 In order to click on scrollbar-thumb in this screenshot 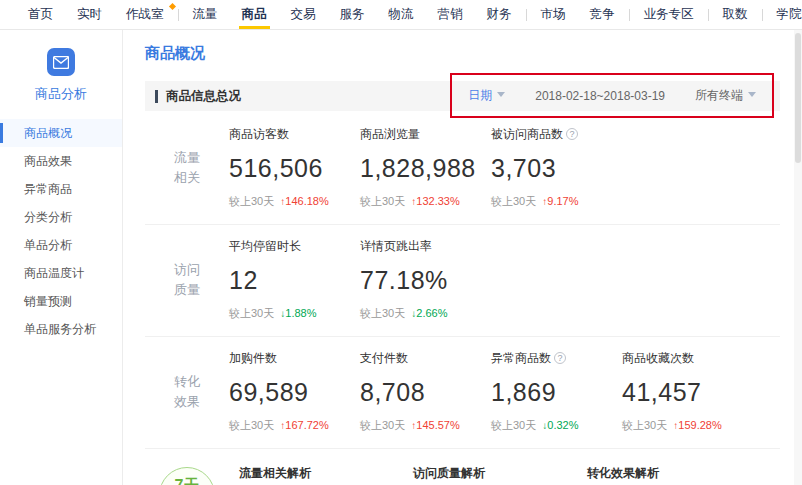, I will do `click(798, 98)`.